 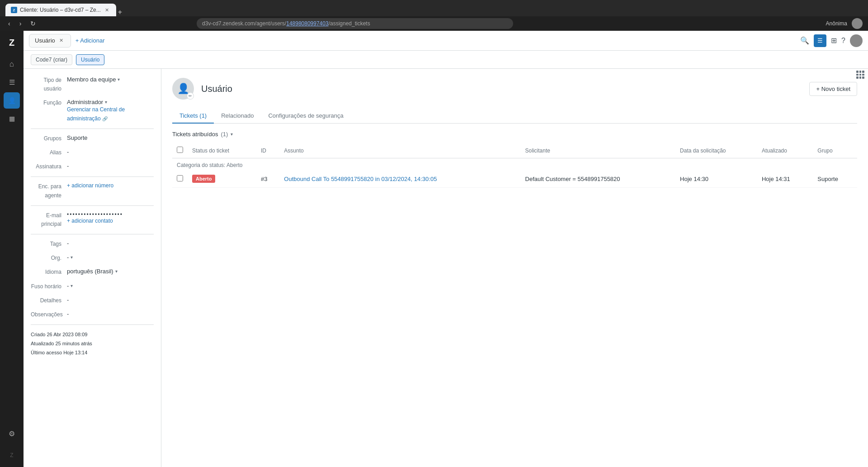 What do you see at coordinates (12, 43) in the screenshot?
I see `app-logo: Z` at bounding box center [12, 43].